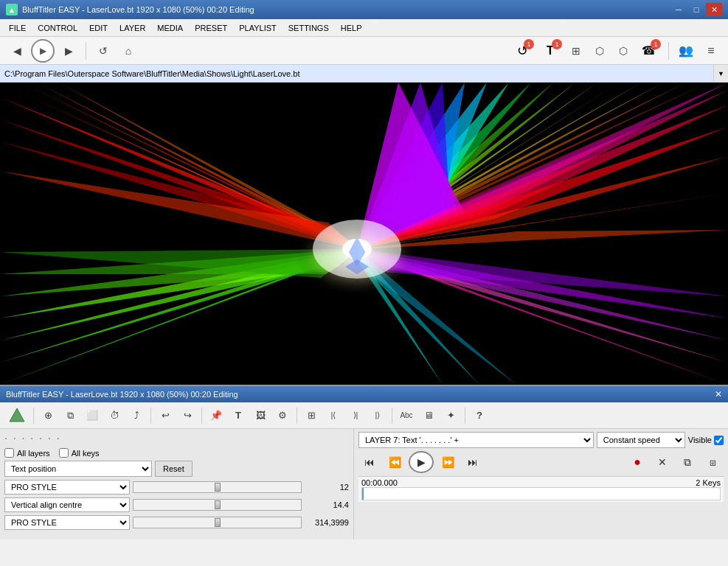 This screenshot has width=728, height=566. I want to click on menu-file: FILE, so click(18, 28).